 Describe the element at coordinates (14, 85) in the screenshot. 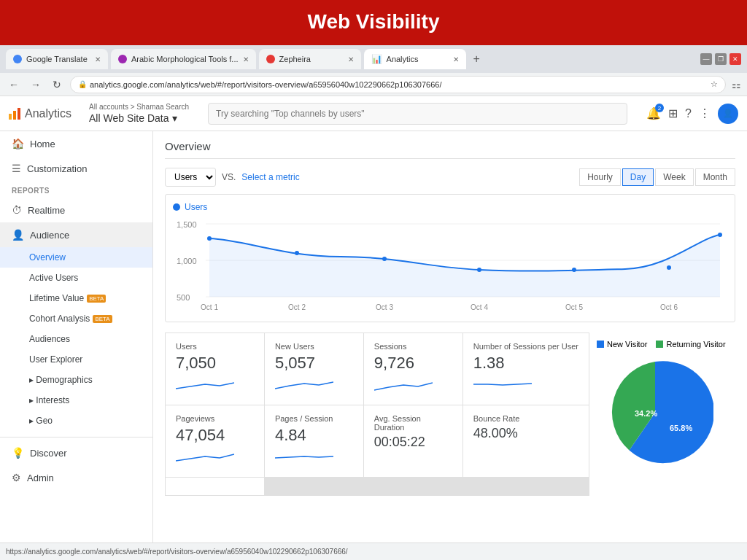

I see `back-button: ←` at that location.